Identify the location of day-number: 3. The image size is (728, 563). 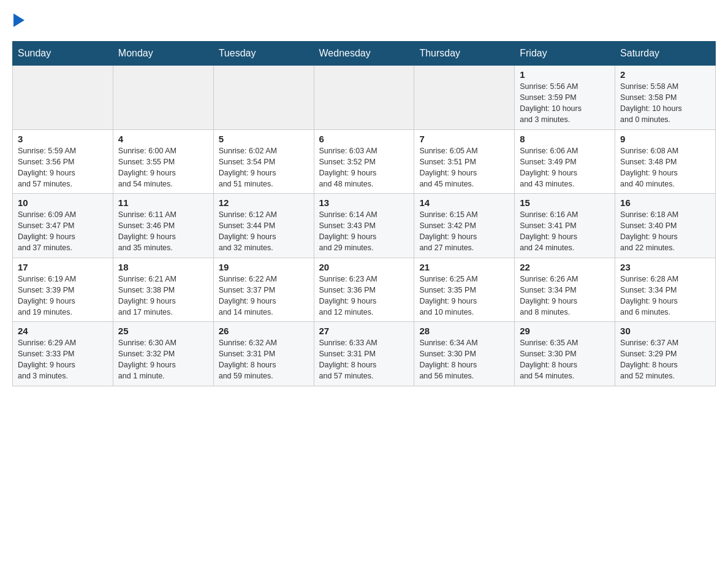
(63, 139).